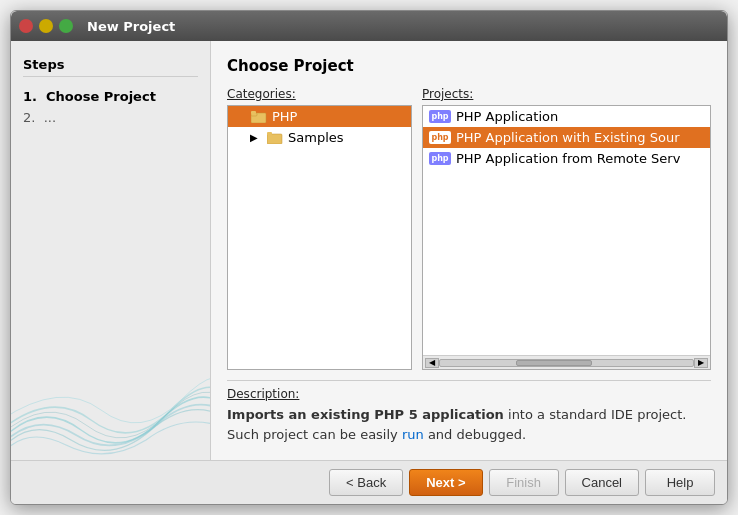 This screenshot has height=515, width=738. What do you see at coordinates (256, 138) in the screenshot?
I see `samples-expand-arrow: ▶` at bounding box center [256, 138].